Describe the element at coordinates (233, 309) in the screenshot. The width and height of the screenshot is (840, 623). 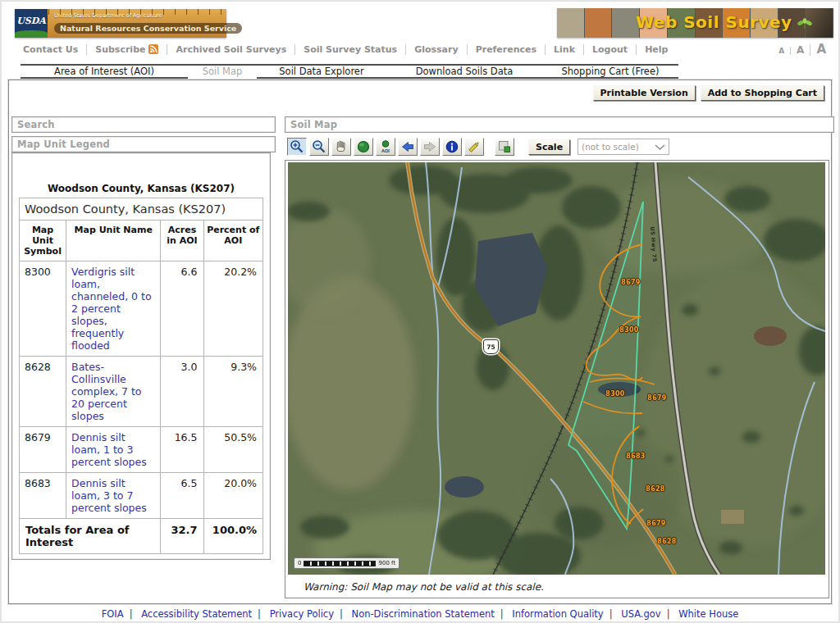
I see `percent-value: 20.2%` at that location.